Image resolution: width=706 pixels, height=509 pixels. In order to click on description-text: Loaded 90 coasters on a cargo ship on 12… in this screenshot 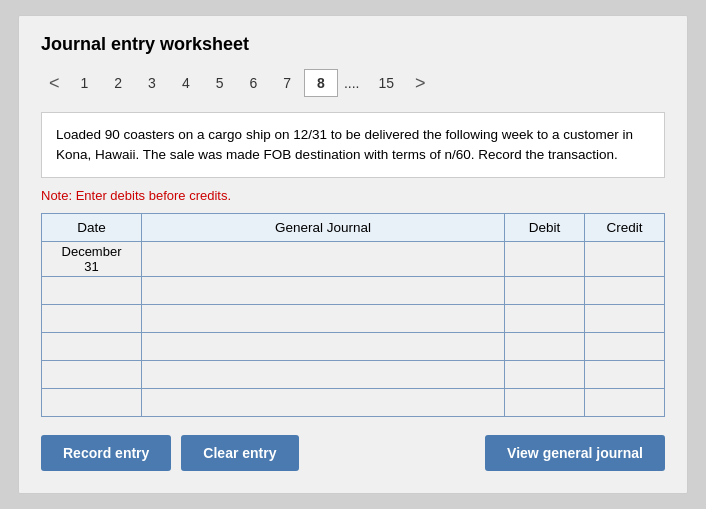, I will do `click(344, 144)`.